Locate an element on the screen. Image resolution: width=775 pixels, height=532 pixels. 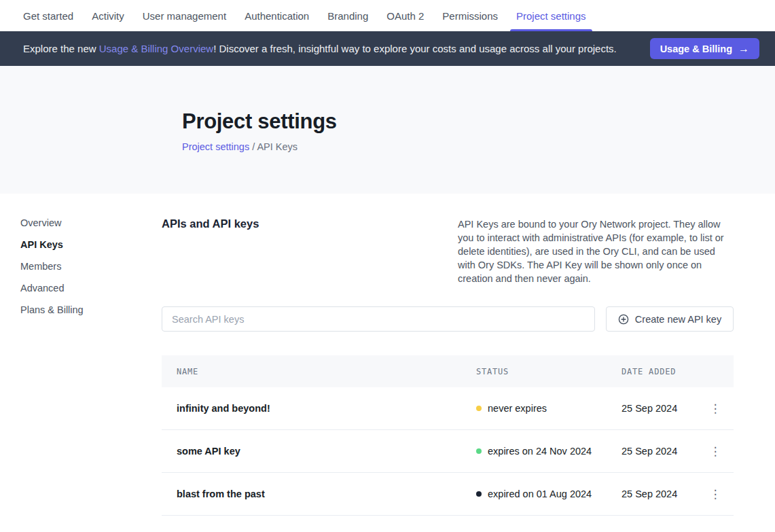
banner-text: Explore the new Usage & Billing Overview… is located at coordinates (320, 49).